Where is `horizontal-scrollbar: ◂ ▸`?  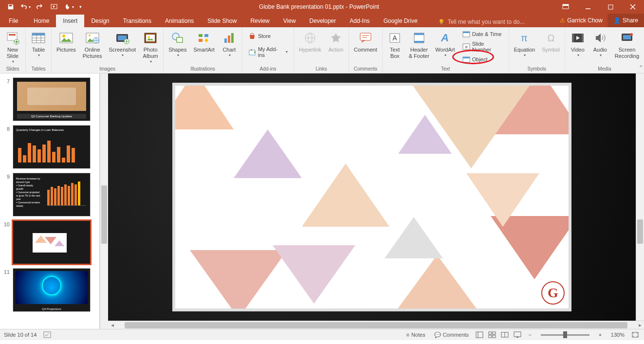 horizontal-scrollbar: ◂ ▸ is located at coordinates (376, 325).